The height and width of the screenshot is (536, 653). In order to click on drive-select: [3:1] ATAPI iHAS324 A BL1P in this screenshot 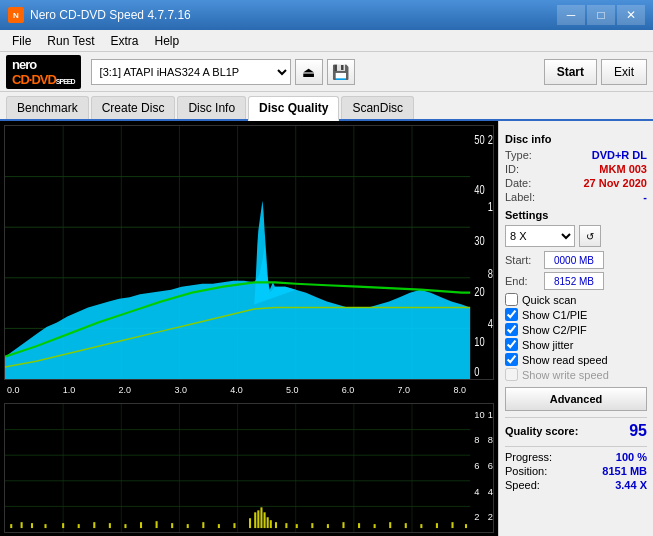, I will do `click(191, 72)`.